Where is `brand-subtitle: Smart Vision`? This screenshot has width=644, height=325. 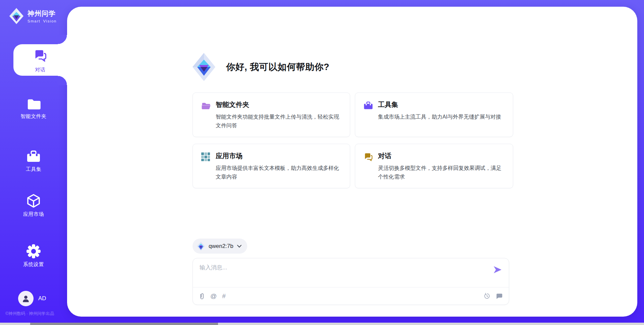
brand-subtitle: Smart Vision is located at coordinates (42, 21).